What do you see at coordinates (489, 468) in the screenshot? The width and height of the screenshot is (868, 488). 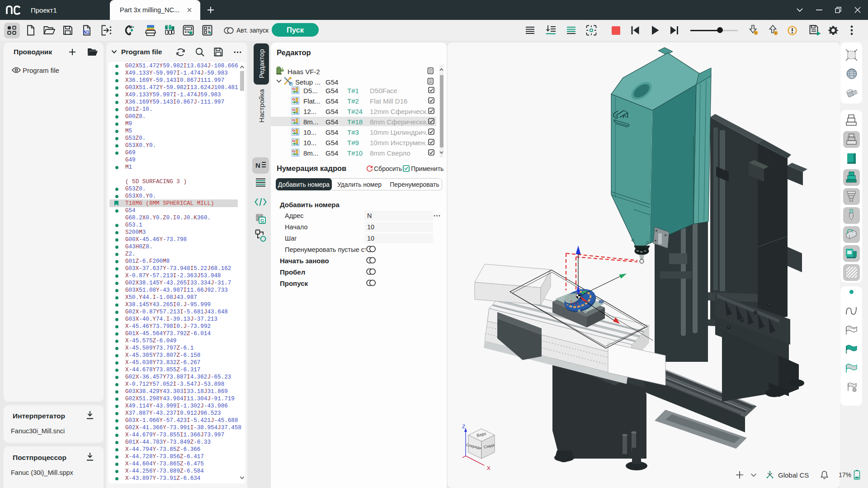 I see `svg-text: X` at bounding box center [489, 468].